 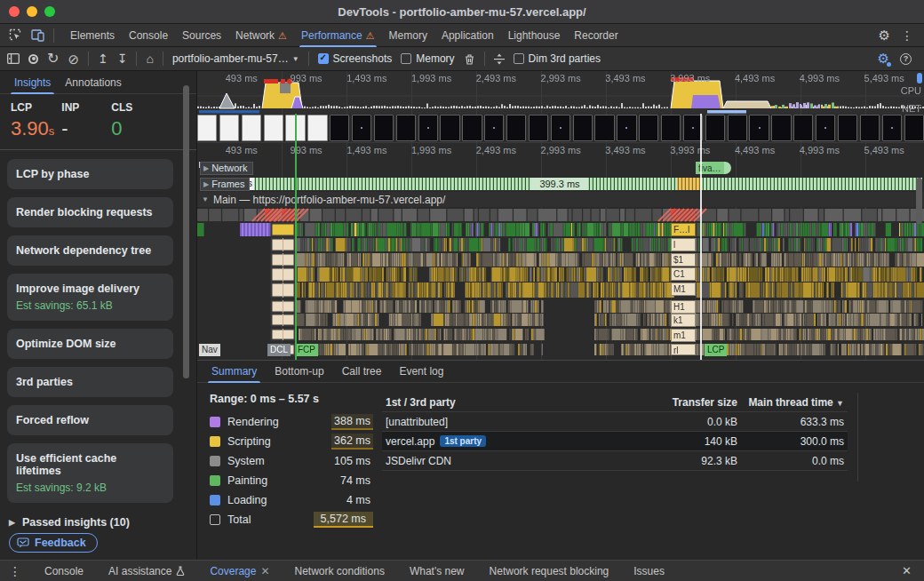 What do you see at coordinates (261, 36) in the screenshot?
I see `devtools-tab: Network ⚠` at bounding box center [261, 36].